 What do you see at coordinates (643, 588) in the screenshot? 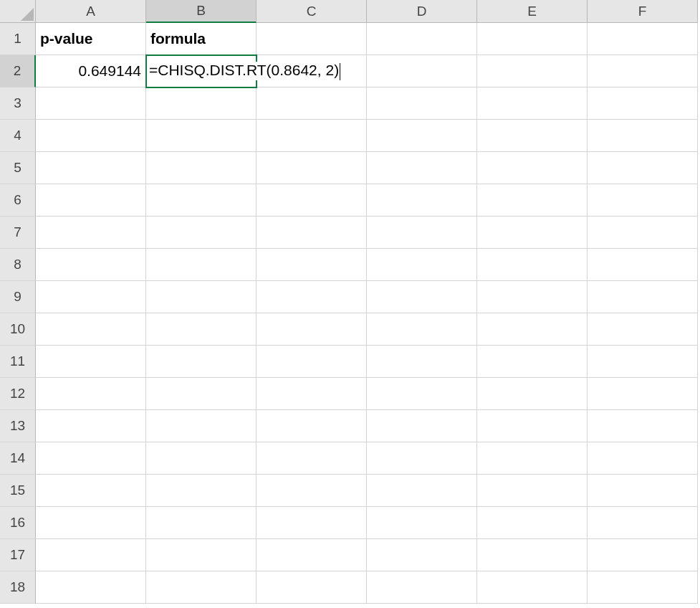
I see `cell-F18` at bounding box center [643, 588].